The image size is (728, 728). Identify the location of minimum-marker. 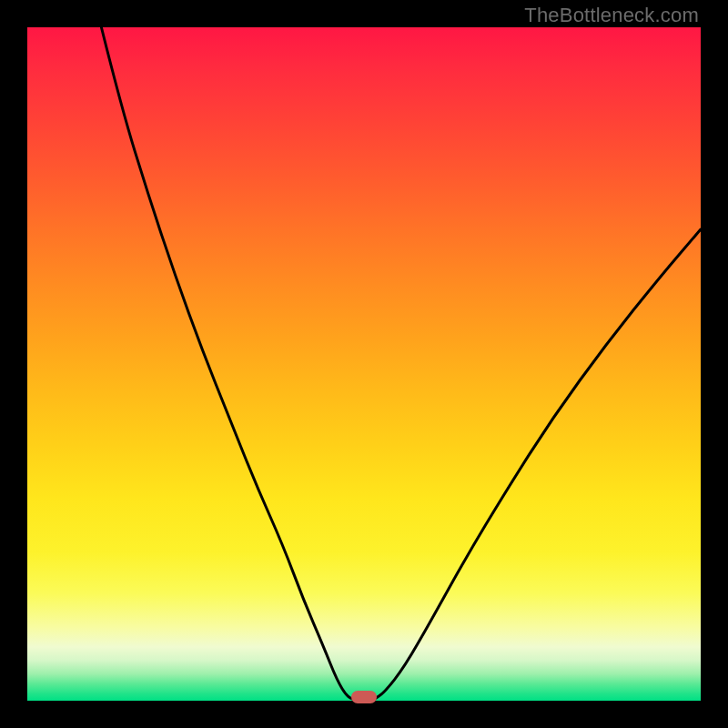
(364, 697).